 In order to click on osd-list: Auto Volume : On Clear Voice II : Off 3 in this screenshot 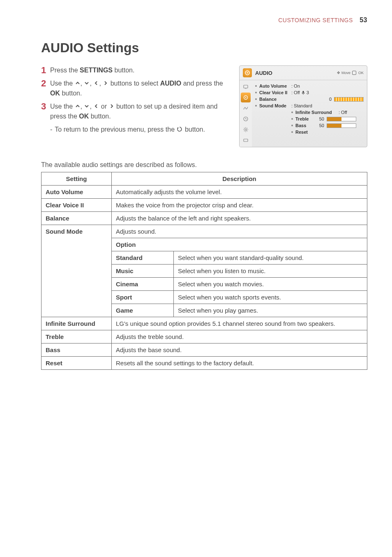, I will do `click(309, 114)`.